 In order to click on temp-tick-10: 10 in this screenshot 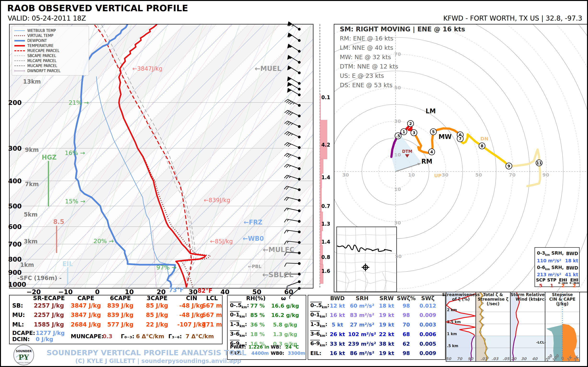, I will do `click(129, 292)`.